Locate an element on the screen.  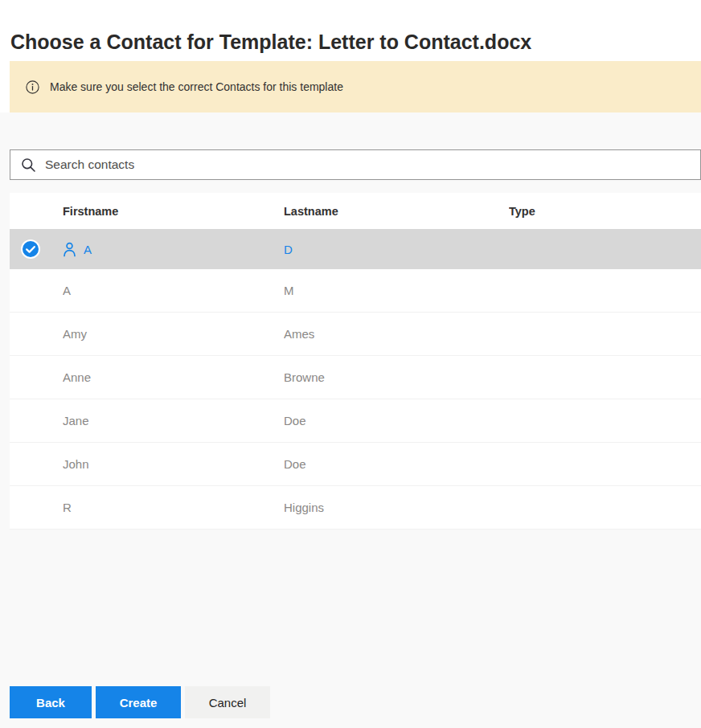
firstname-cell: Jane is located at coordinates (76, 421).